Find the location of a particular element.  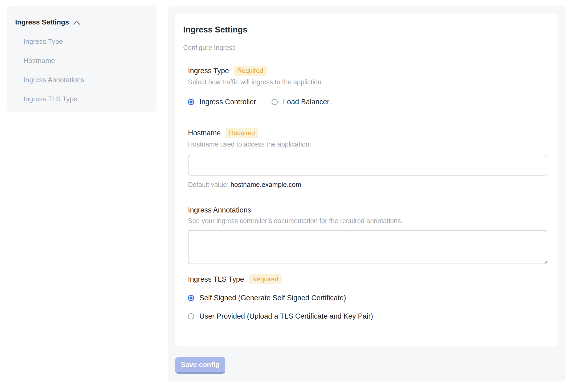

ingress-tls-radio-group: Self Signed (Generate Self Signed Certif… is located at coordinates (368, 307).